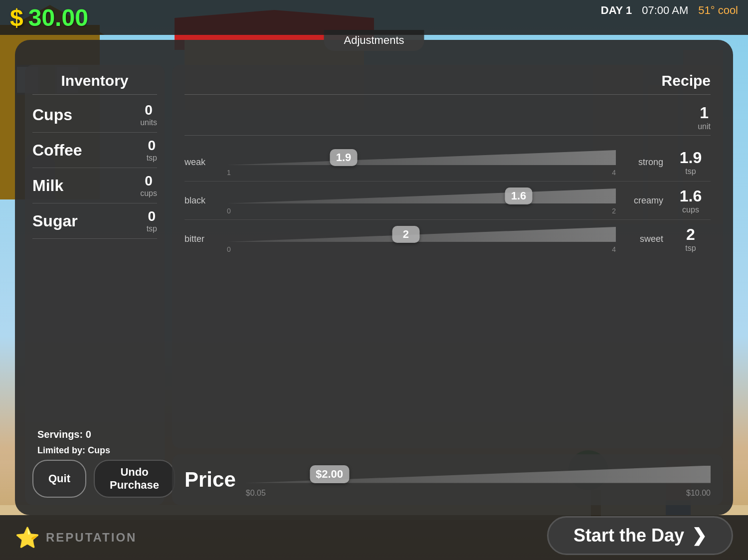 This screenshot has width=748, height=560. What do you see at coordinates (149, 110) in the screenshot?
I see `cups-qty: 0` at bounding box center [149, 110].